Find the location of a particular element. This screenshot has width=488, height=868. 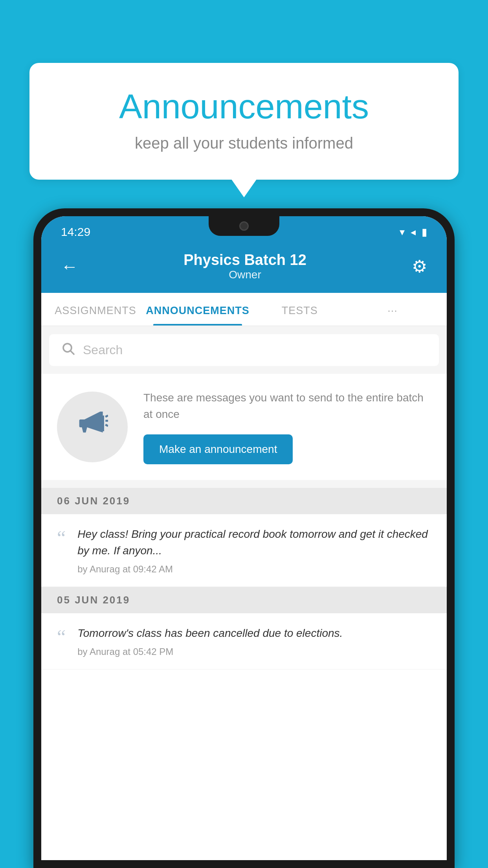

app-header: ← Physics Batch 12 Owner ⚙ is located at coordinates (244, 268).